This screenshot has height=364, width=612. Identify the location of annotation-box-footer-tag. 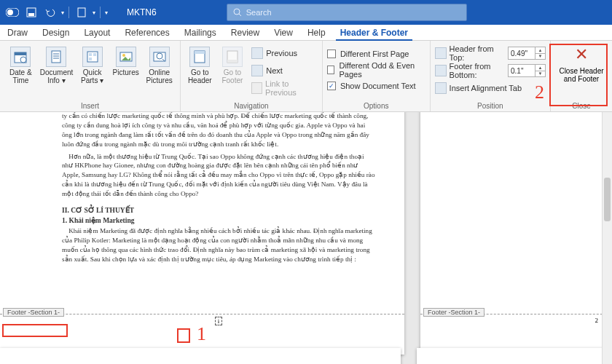
(35, 331).